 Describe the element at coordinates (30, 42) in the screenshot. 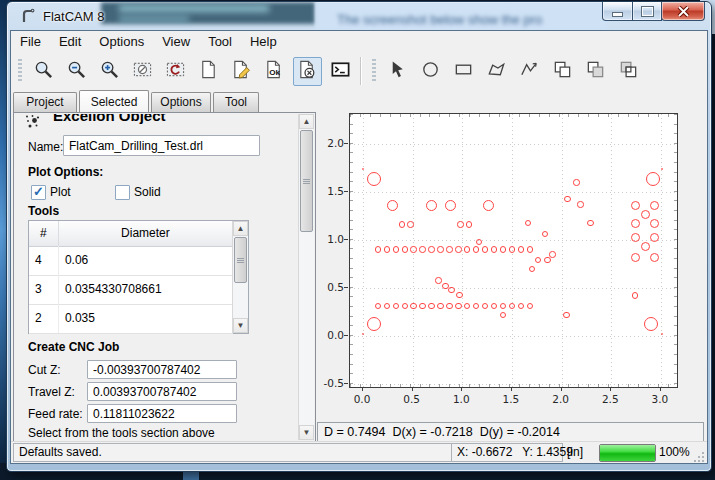

I see `menu-item-file: File` at that location.